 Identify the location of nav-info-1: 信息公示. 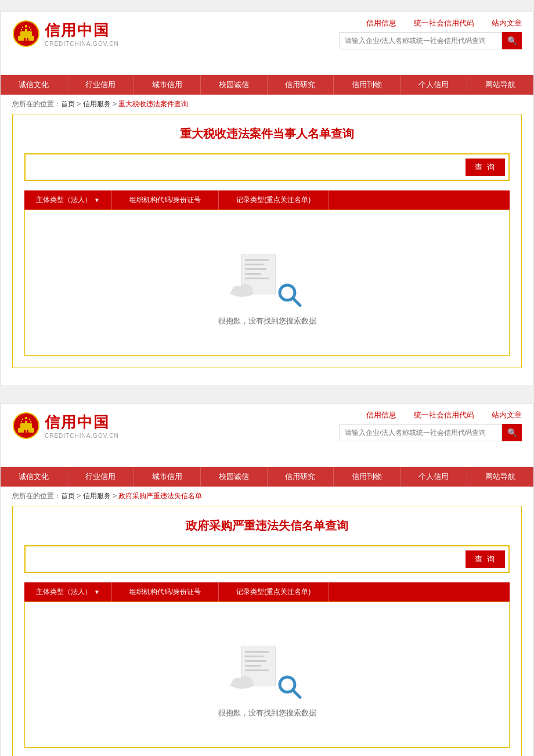
(301, 65).